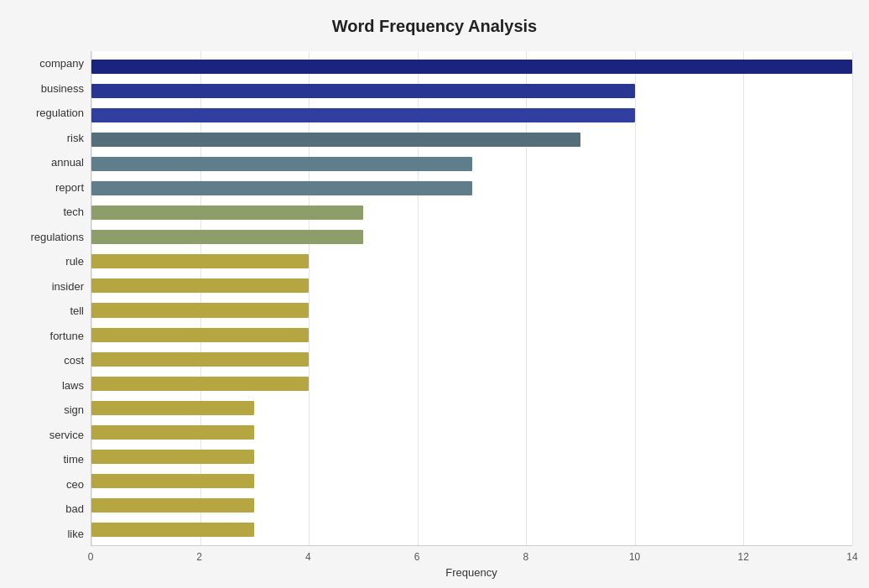  I want to click on y-label-risk: risk, so click(50, 138).